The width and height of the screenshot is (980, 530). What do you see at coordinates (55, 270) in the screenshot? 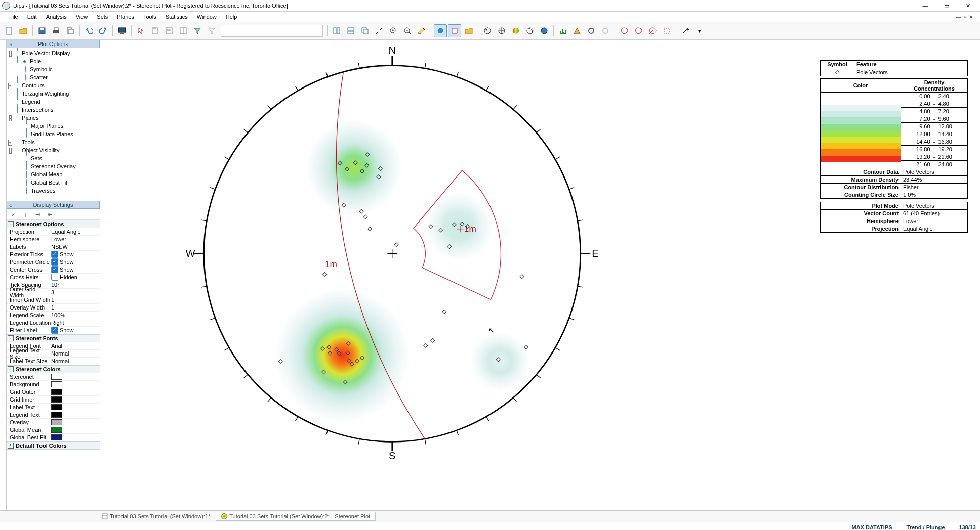
I see `checkbox-center-cross` at bounding box center [55, 270].